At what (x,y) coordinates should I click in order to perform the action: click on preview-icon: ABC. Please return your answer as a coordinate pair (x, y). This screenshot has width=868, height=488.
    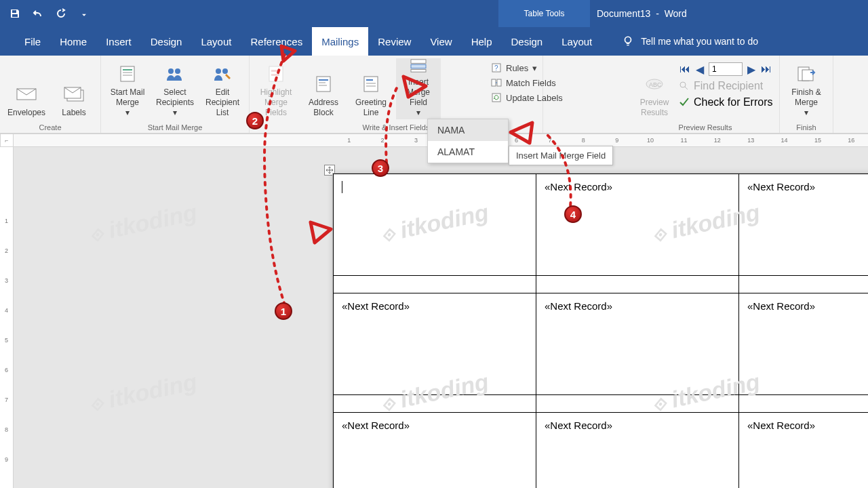
    Looking at the image, I should click on (654, 84).